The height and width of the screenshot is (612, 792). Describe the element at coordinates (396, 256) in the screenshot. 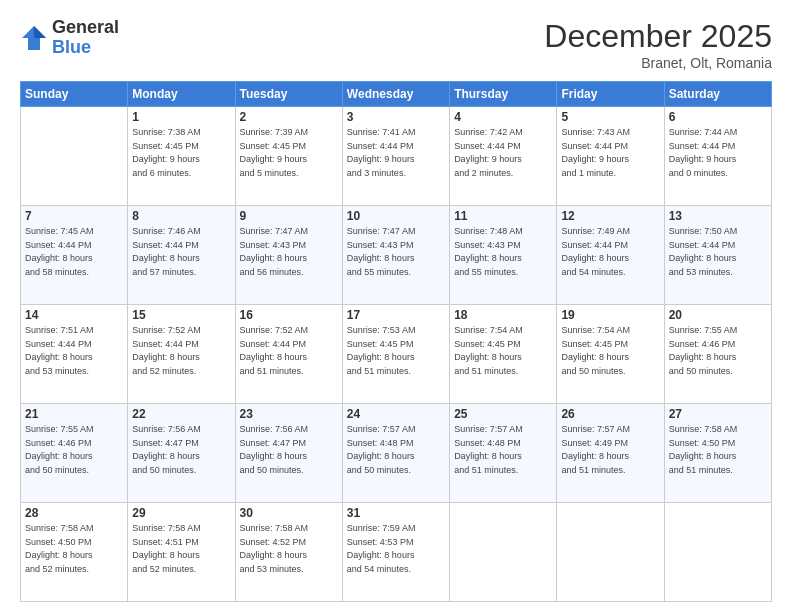

I see `table-cell: 10Sunrise: 7:47 AM Sunset: 4:43 PM Dayli…` at that location.